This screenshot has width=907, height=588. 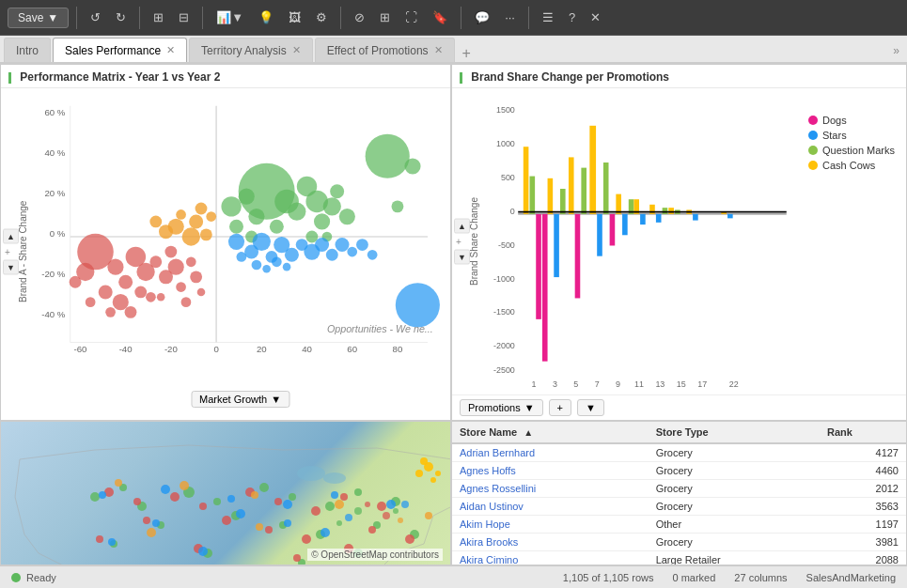 I want to click on promotions-dropdown: Promotions ▼, so click(x=502, y=408).